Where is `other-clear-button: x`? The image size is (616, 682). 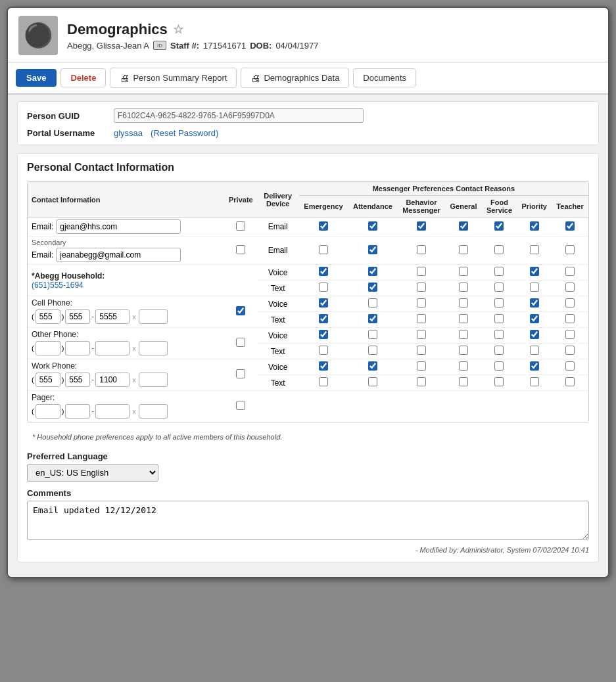
other-clear-button: x is located at coordinates (134, 348).